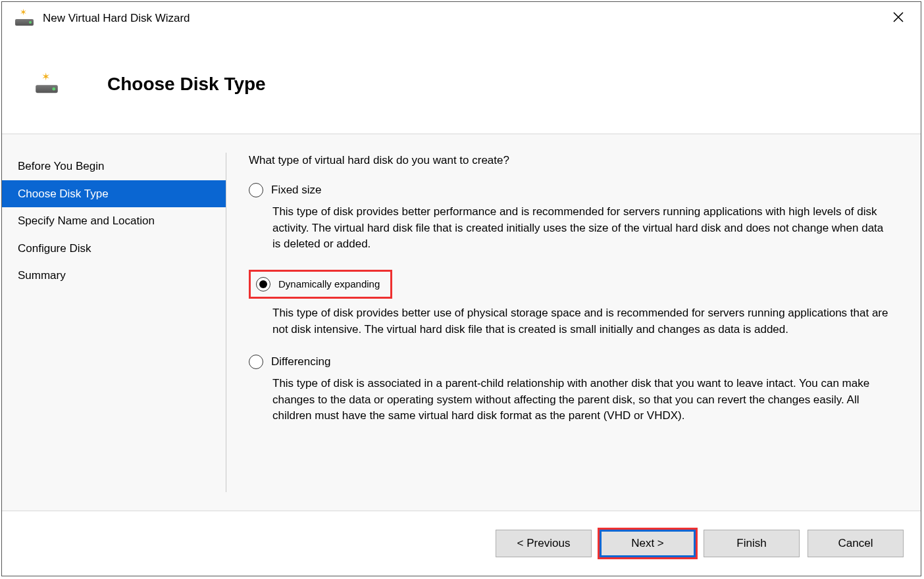 This screenshot has width=924, height=579. I want to click on option-desc-differencing: This type of disk is associated in a par…, so click(582, 400).